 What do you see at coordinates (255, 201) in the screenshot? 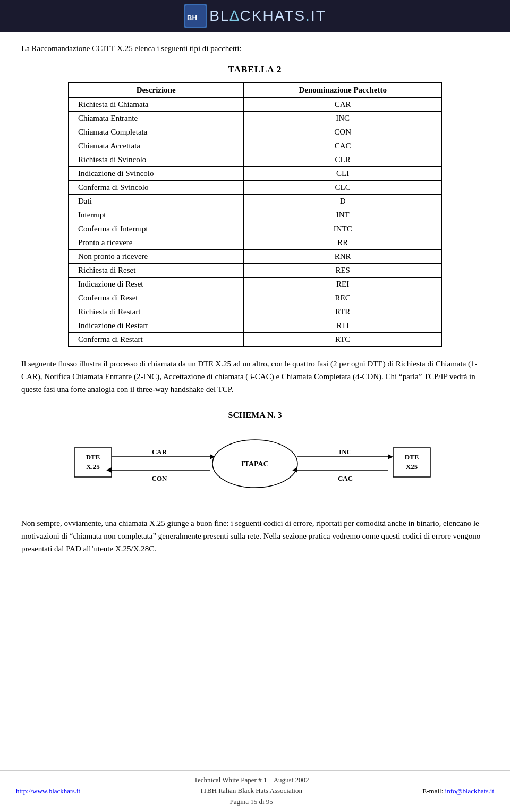
I see `table-row: DatiD` at bounding box center [255, 201].